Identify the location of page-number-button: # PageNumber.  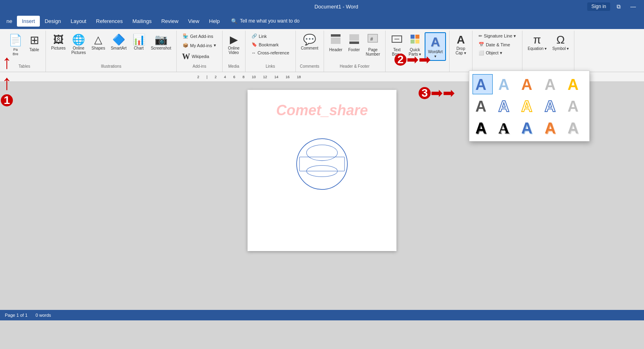
(373, 45).